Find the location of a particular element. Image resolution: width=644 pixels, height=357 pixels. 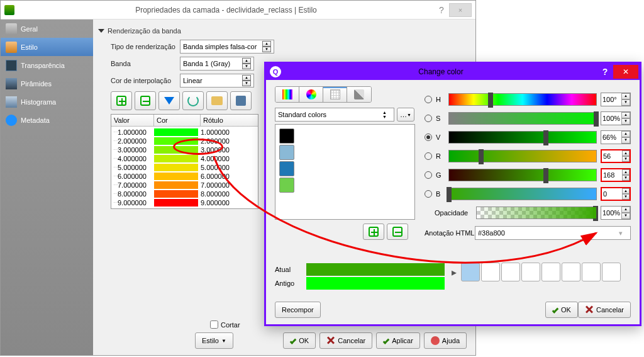

save-colormap-button is located at coordinates (241, 101).